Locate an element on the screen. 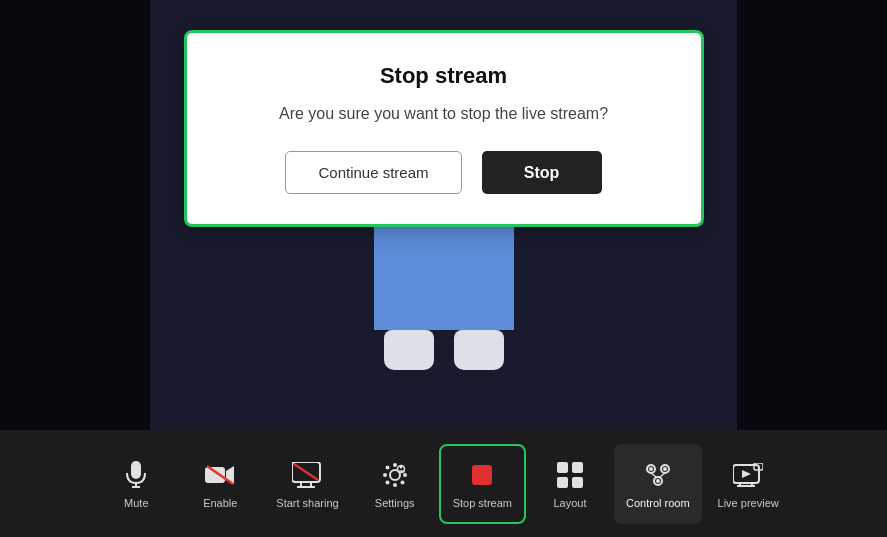  enable-button: Enable is located at coordinates (220, 484).